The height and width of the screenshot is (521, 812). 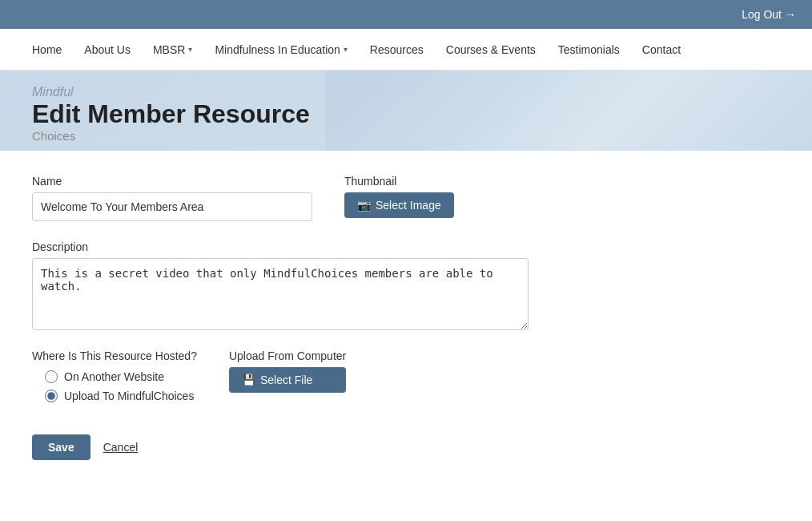 I want to click on save-button: Save, so click(x=61, y=447).